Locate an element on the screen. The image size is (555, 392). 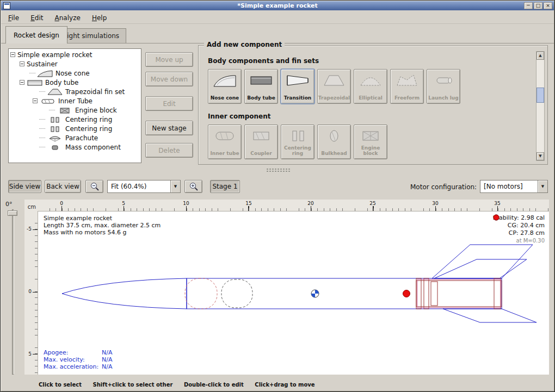
app-icon is located at coordinates (7, 5).